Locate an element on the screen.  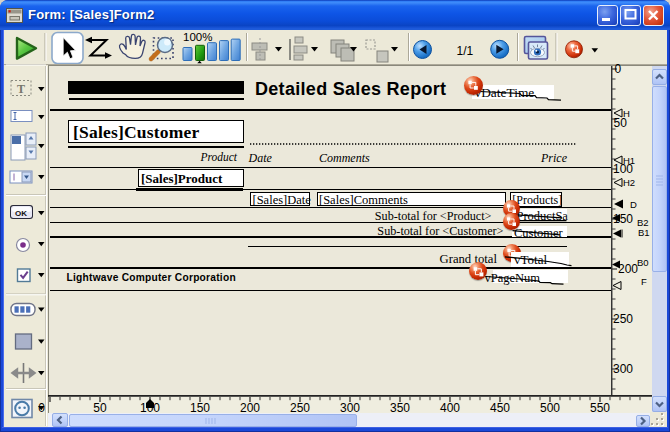
svg-text: H is located at coordinates (626, 114).